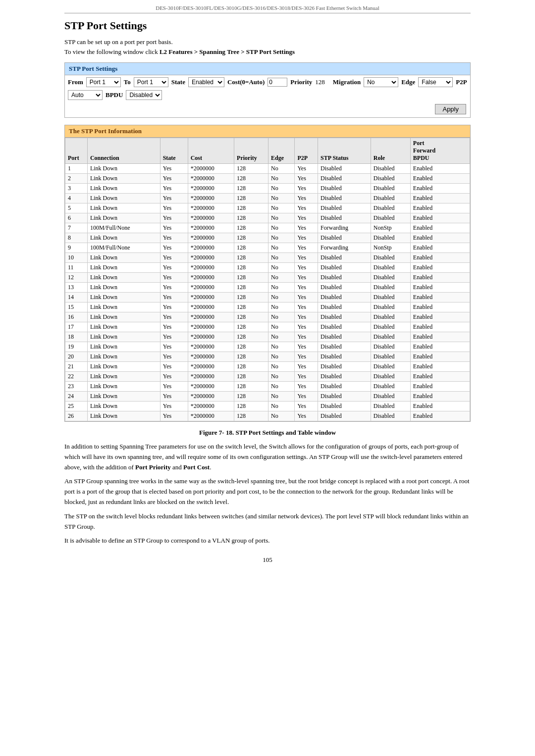 The width and height of the screenshot is (535, 756). I want to click on p2p-select: Auto True False, so click(85, 95).